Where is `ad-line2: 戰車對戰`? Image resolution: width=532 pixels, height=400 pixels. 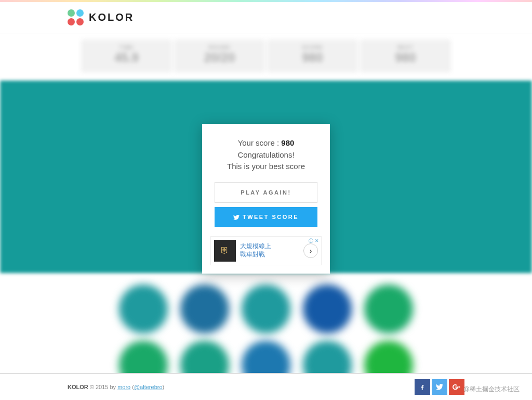
ad-line2: 戰車對戰 is located at coordinates (252, 254).